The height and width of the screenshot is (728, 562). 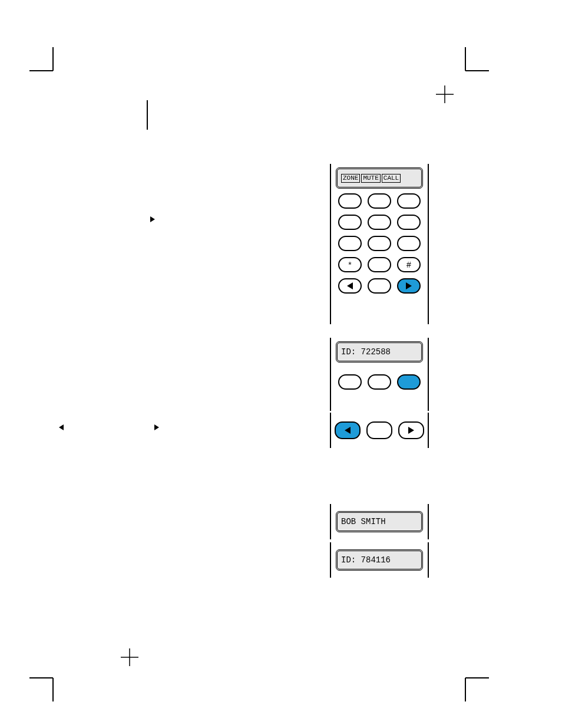 I want to click on lcd-panel-id: ID: 784116, so click(x=379, y=560).